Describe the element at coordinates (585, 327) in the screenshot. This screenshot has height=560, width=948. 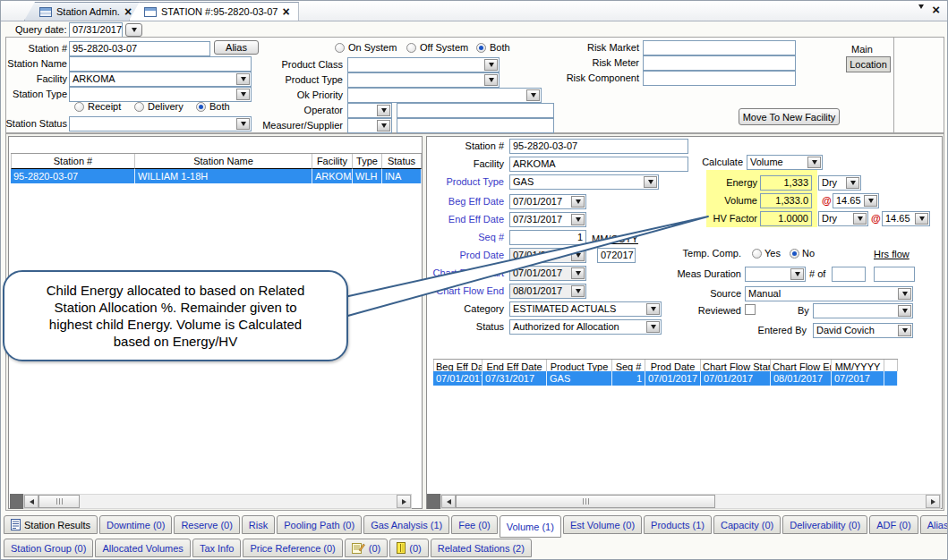
I see `status-select: Authorized for Allocation` at that location.